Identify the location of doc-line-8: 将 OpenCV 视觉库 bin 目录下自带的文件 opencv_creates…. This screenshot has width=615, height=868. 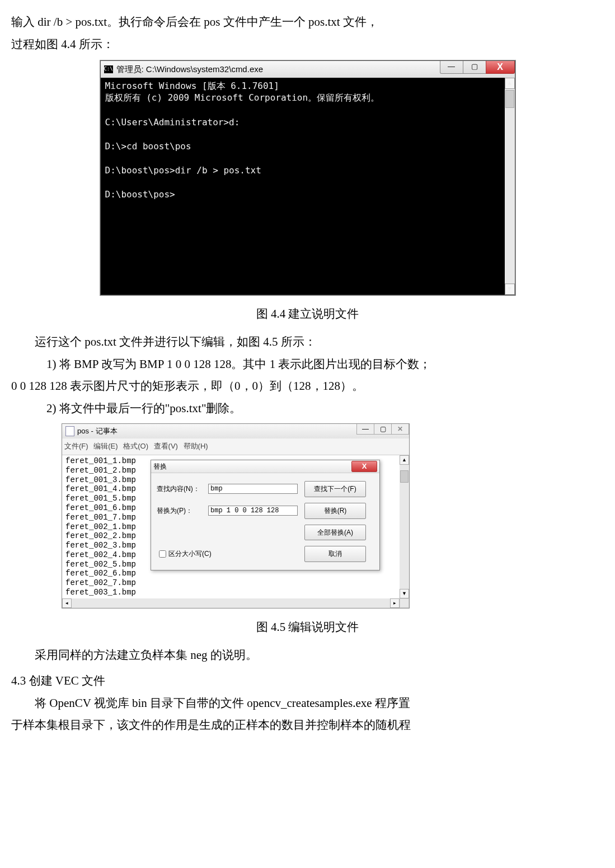
(308, 704).